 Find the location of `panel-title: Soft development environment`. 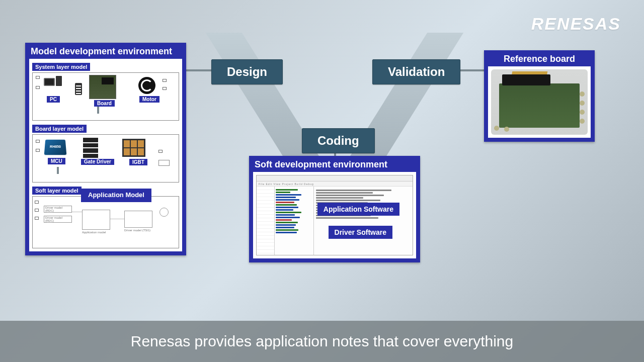

panel-title: Soft development environment is located at coordinates (335, 165).